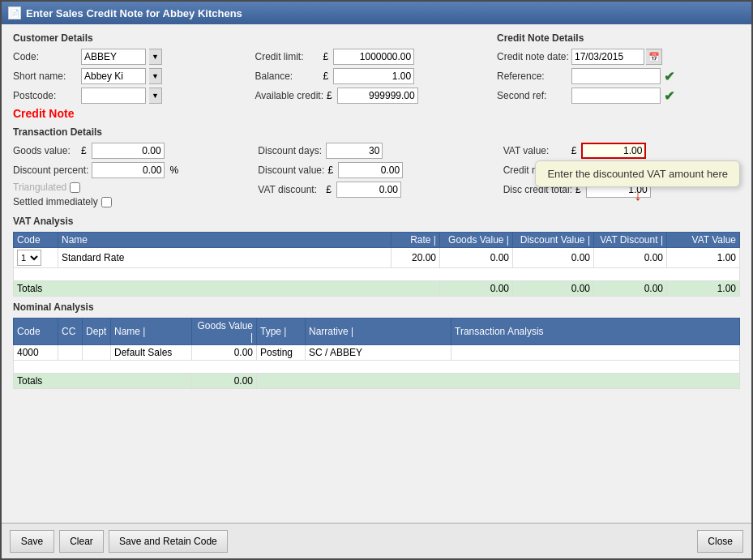  What do you see at coordinates (618, 76) in the screenshot?
I see `reference-row: Reference: ✔` at bounding box center [618, 76].